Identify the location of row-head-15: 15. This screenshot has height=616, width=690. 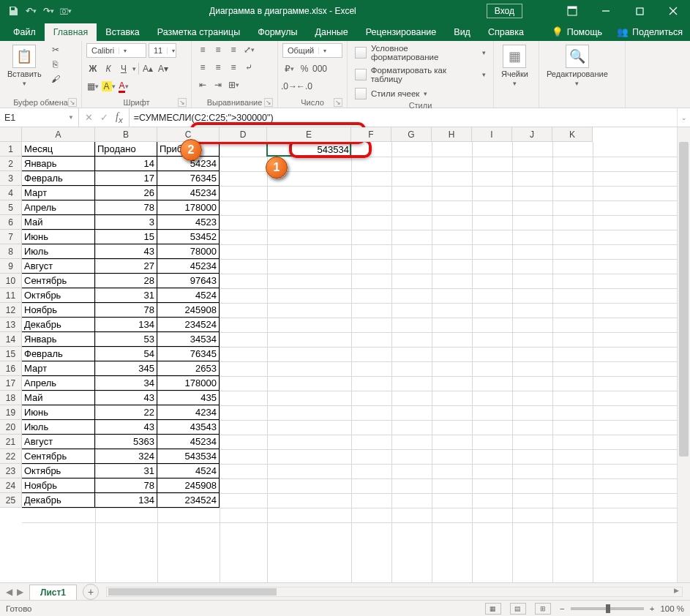
(11, 354).